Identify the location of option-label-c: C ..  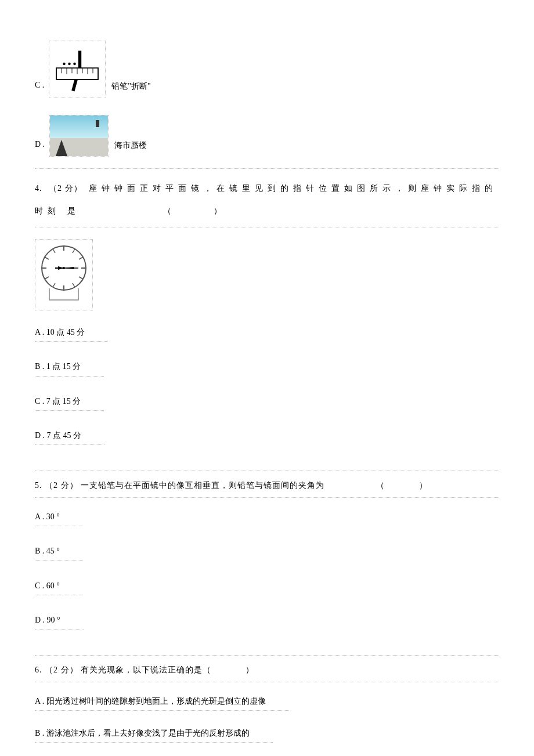
(39, 88).